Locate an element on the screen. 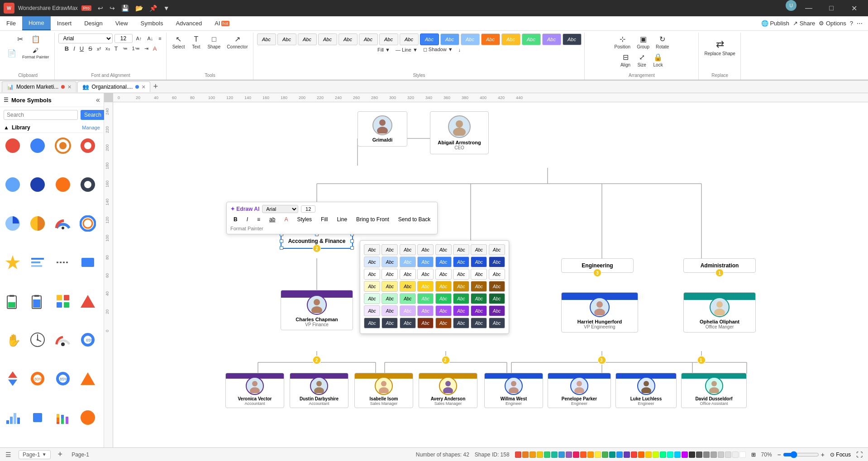  size-button: ⤢Size is located at coordinates (642, 60).